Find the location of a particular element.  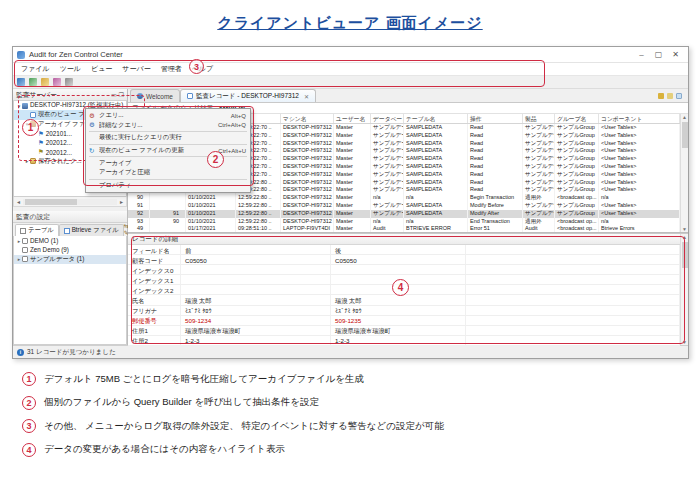

refresh-icon is located at coordinates (69, 82).